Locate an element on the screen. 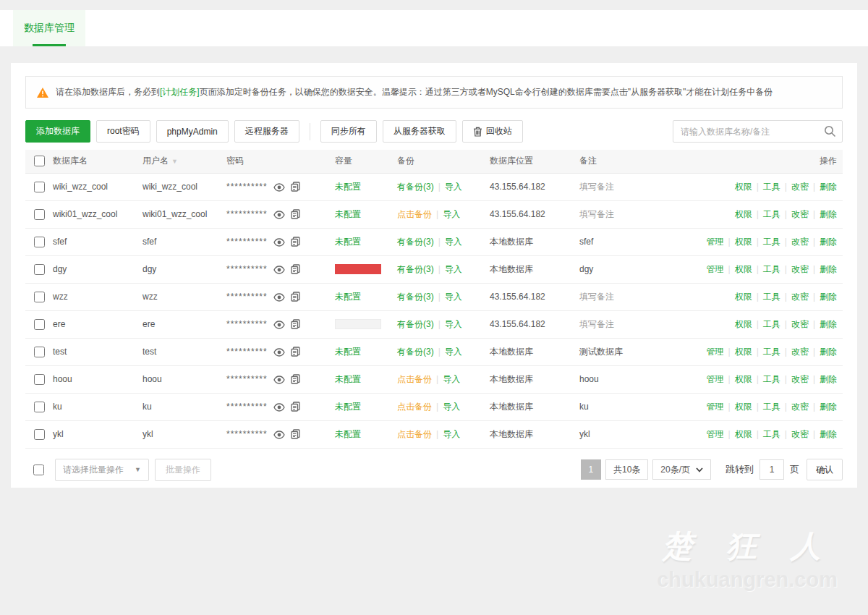 The image size is (868, 615). fetch-from-server-button: 从服务器获取 is located at coordinates (420, 132).